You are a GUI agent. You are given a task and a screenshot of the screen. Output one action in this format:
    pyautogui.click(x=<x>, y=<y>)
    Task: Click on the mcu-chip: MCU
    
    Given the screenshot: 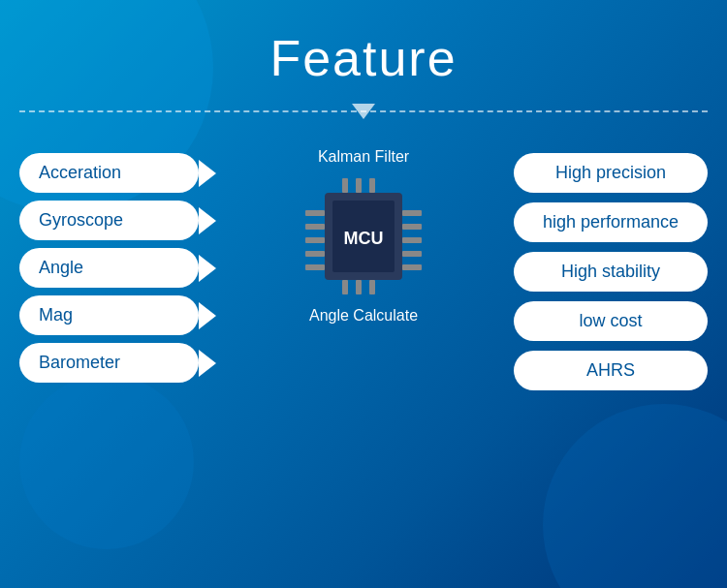 What is the action you would take?
    pyautogui.click(x=364, y=236)
    